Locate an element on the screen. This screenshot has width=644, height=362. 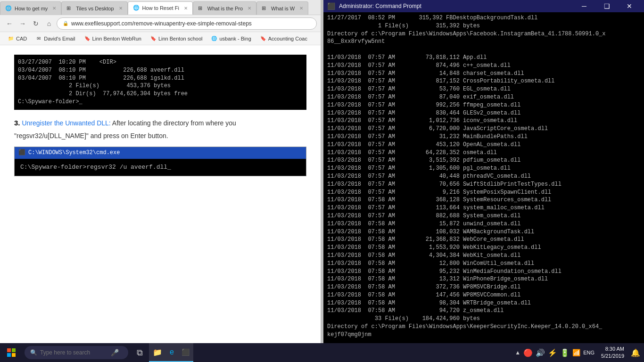
systray-icon-3: ⚡ is located at coordinates (553, 353).